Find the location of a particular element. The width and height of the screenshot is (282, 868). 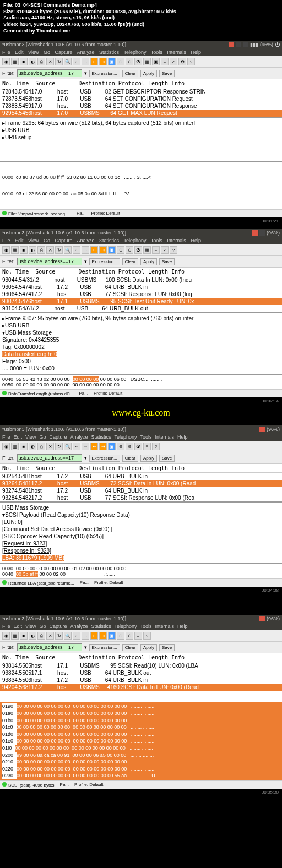

packet-row: 93274.5481host 17.2 USB 64 URB_BULK in is located at coordinates (141, 491).